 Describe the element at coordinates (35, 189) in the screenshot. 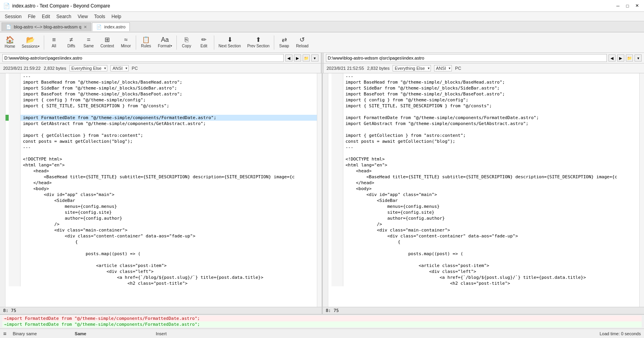

I see `line-content: <body>` at that location.